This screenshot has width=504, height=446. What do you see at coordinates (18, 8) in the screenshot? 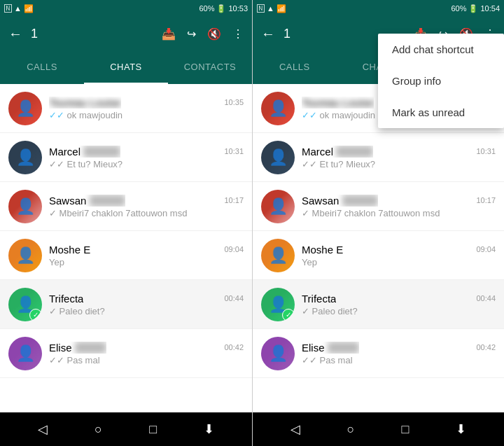
I see `status-wifi: ▲` at bounding box center [18, 8].